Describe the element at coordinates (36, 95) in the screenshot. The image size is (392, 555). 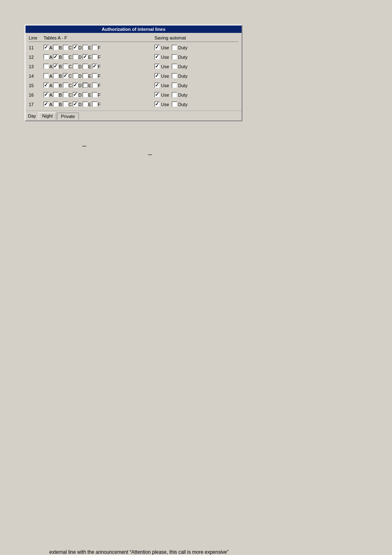
I see `line-number: 16` at that location.